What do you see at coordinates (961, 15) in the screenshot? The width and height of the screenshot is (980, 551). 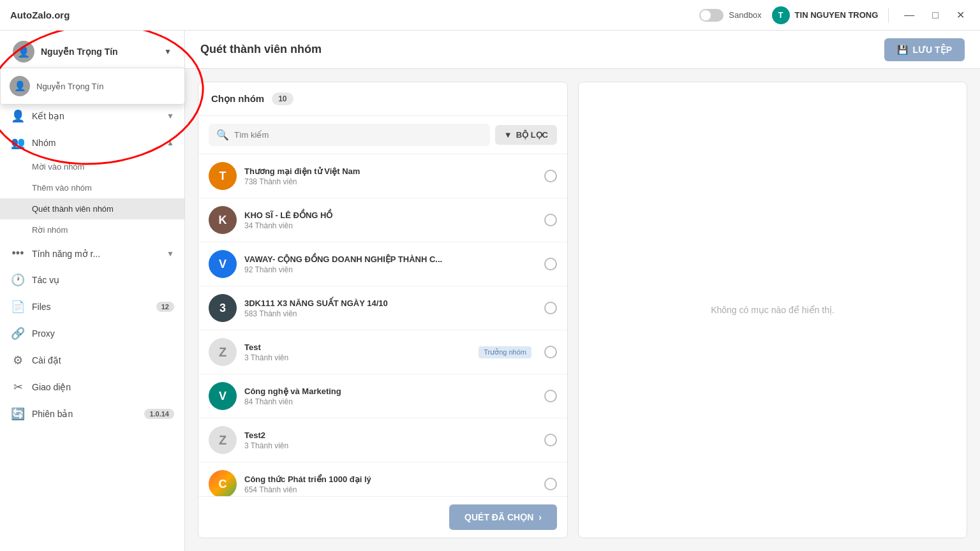 I see `close-button: ✕` at bounding box center [961, 15].